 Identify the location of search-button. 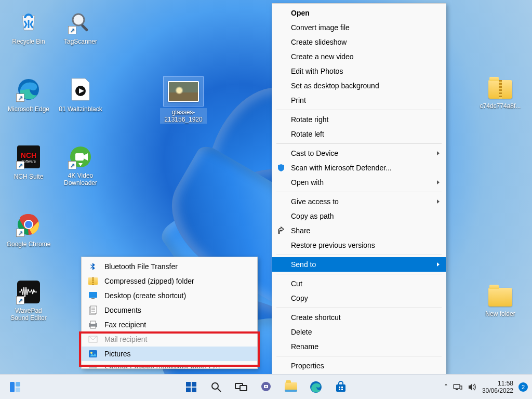
(216, 387).